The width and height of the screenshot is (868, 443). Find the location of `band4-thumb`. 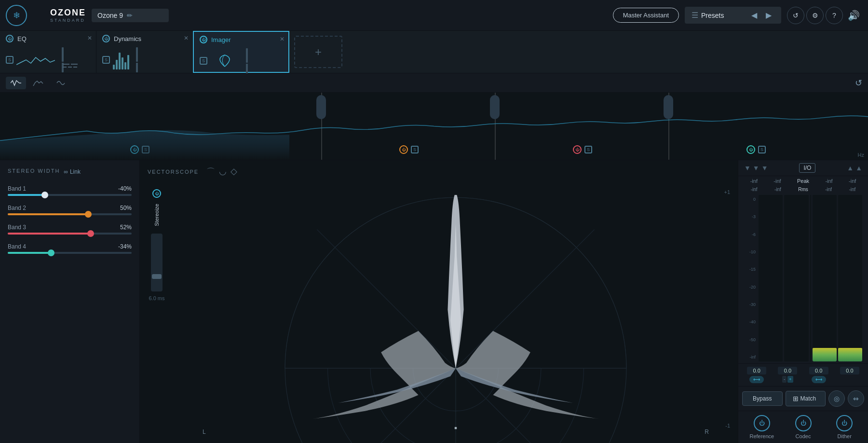

band4-thumb is located at coordinates (51, 253).